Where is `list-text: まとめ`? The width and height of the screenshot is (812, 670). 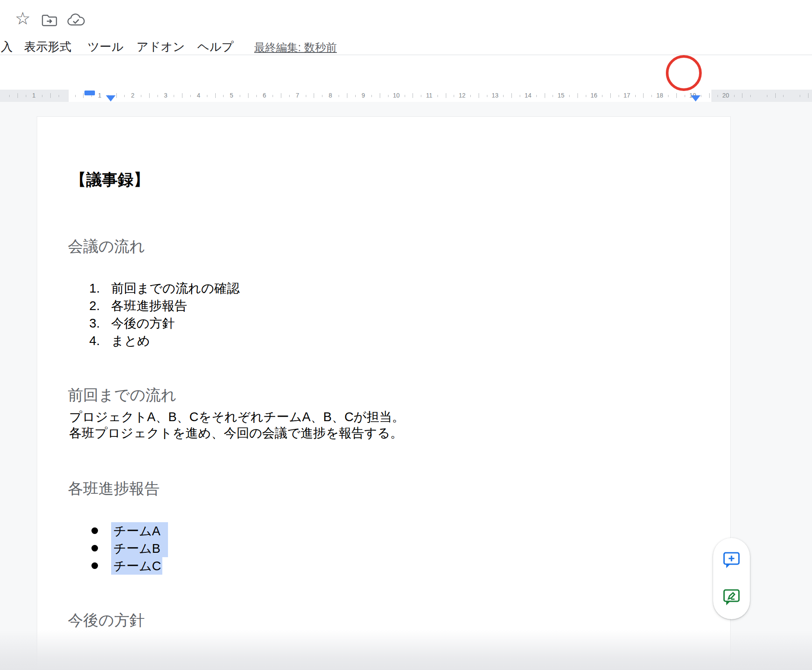 list-text: まとめ is located at coordinates (130, 341).